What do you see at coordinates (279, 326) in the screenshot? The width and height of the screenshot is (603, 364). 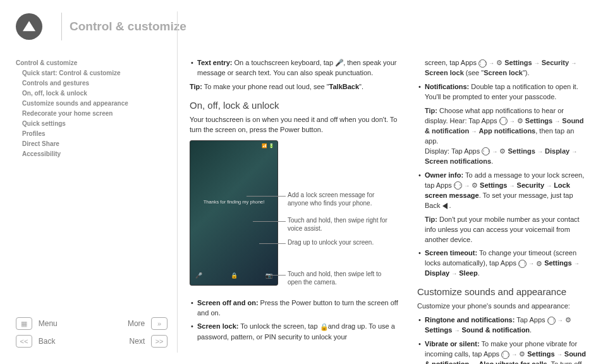 I see `text: To unlock the screen, tap` at bounding box center [279, 326].